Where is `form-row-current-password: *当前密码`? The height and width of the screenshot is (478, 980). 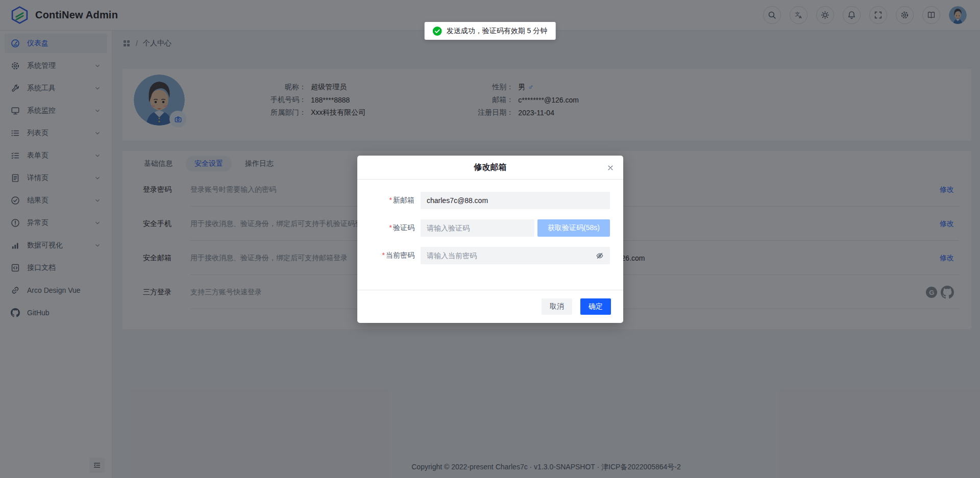
form-row-current-password: *当前密码 is located at coordinates (489, 256).